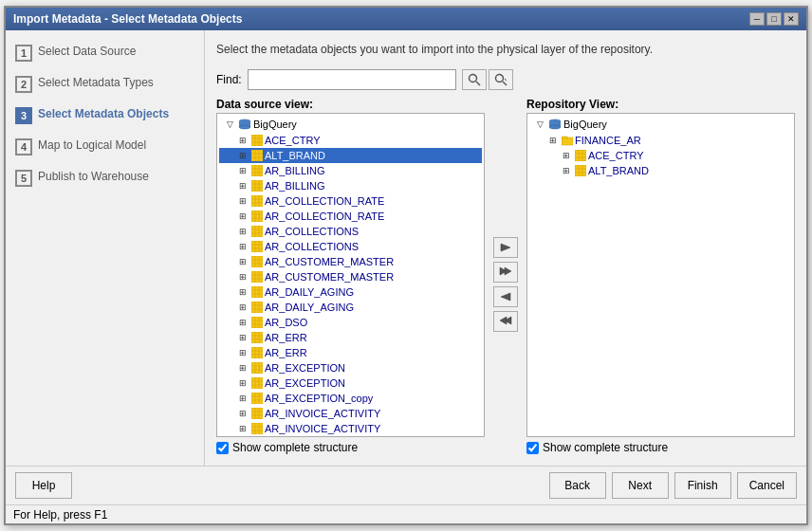 The height and width of the screenshot is (531, 812). Describe the element at coordinates (351, 436) in the screenshot. I see `tree-item-ar-lading: ⊞ AR_LADING` at that location.